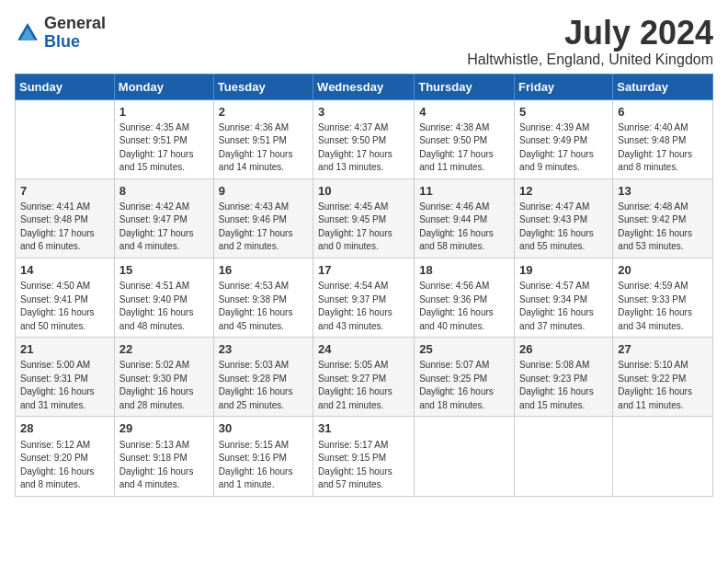  Describe the element at coordinates (75, 24) in the screenshot. I see `logo-general: General` at that location.